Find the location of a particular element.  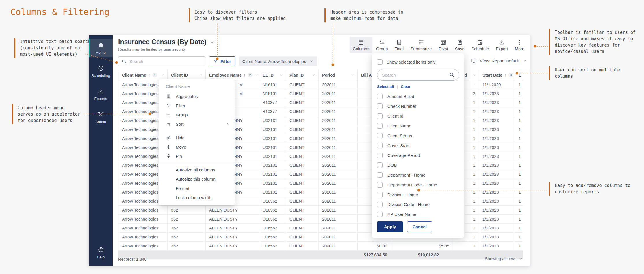

toolbar-group-button: Group is located at coordinates (382, 45).